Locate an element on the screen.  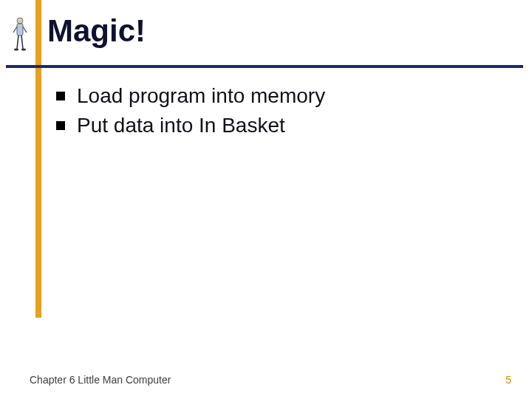
little-man-figure-icon is located at coordinates (20, 34).